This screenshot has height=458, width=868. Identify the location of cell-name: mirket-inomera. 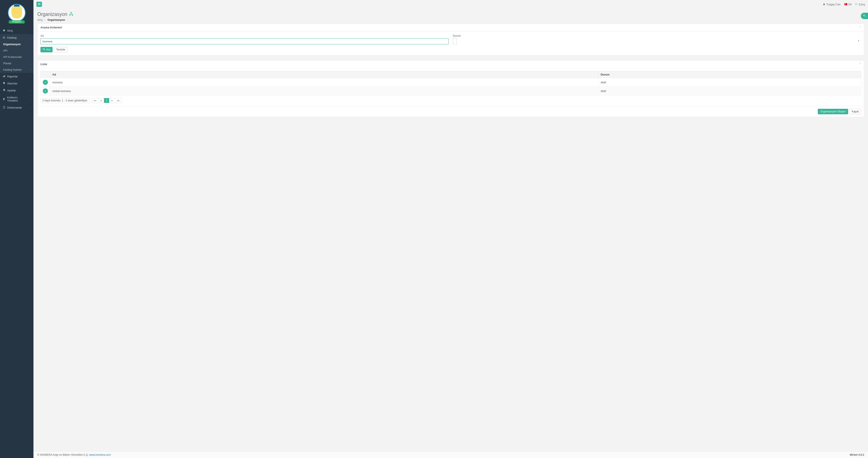
(324, 91).